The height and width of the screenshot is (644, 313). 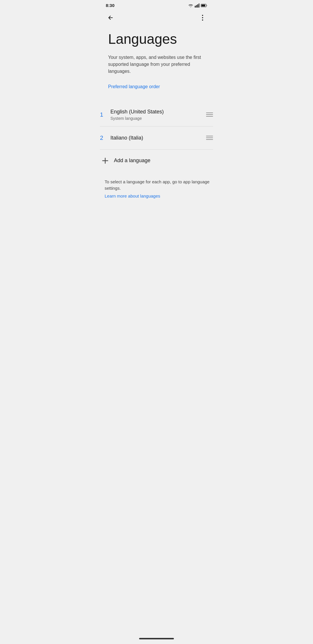 I want to click on language-number-1: 1, so click(x=105, y=115).